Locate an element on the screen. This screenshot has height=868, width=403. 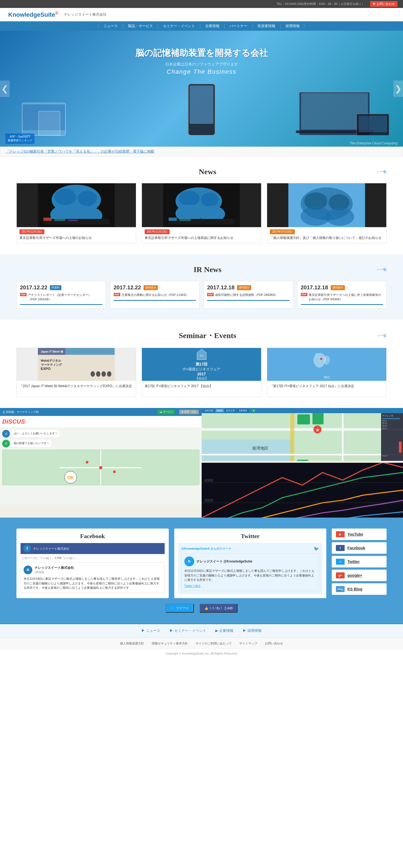
footer-security-link: 情報セキュリティ基本方針 is located at coordinates (170, 643).